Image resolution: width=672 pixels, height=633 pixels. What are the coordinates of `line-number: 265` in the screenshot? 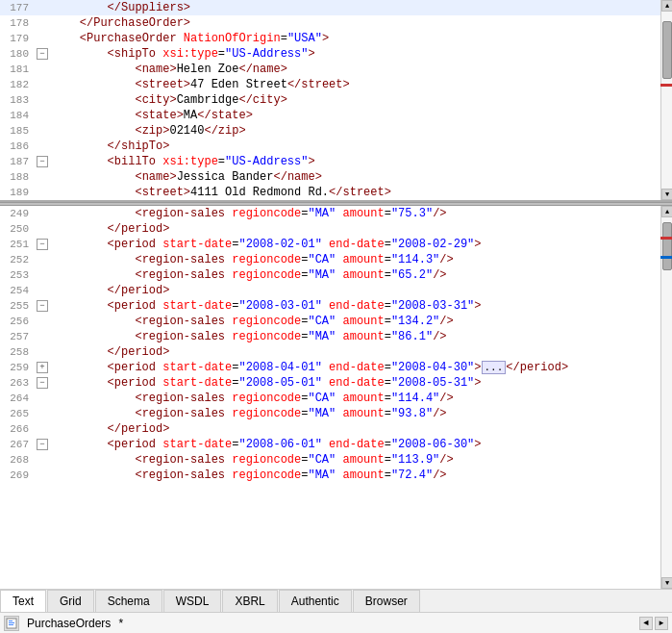 It's located at (17, 414).